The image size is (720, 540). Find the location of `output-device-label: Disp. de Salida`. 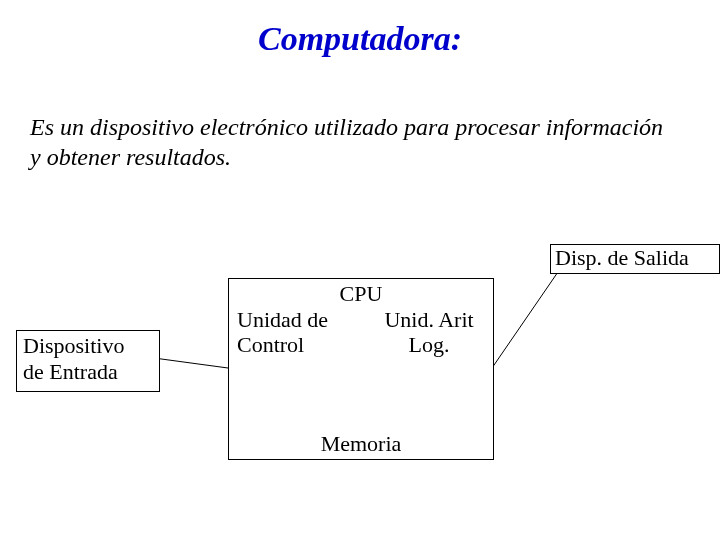

output-device-label: Disp. de Salida is located at coordinates (622, 258).